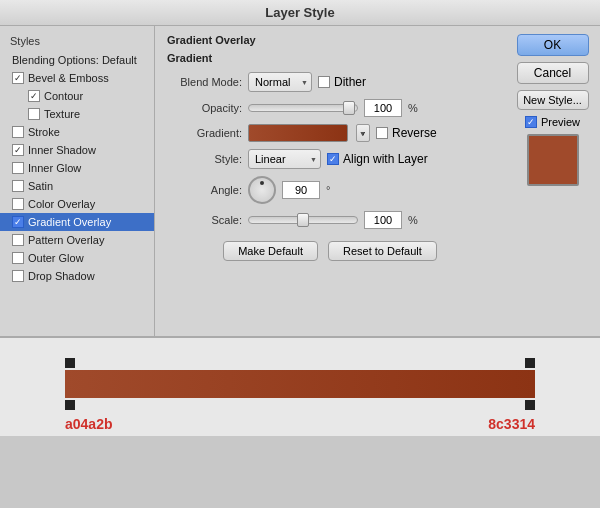  What do you see at coordinates (77, 132) in the screenshot?
I see `sidebar-item-stroke: Stroke` at bounding box center [77, 132].